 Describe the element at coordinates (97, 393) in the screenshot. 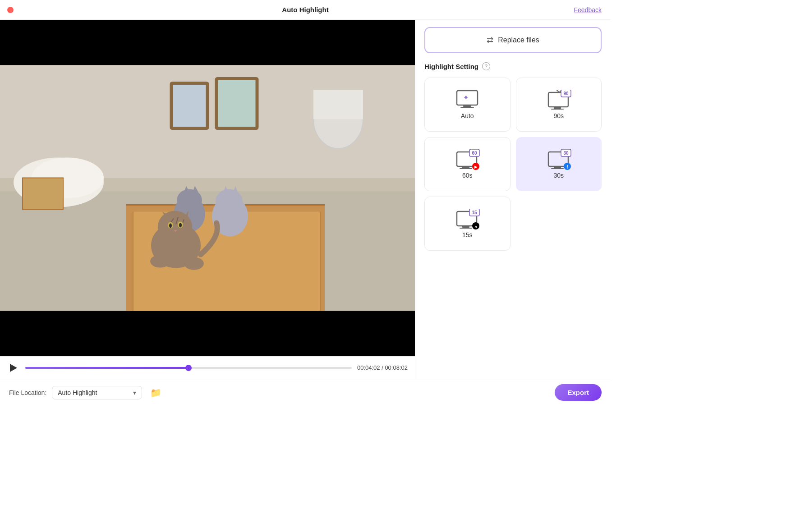

I see `file-location-select: Auto Highlight ▾` at that location.